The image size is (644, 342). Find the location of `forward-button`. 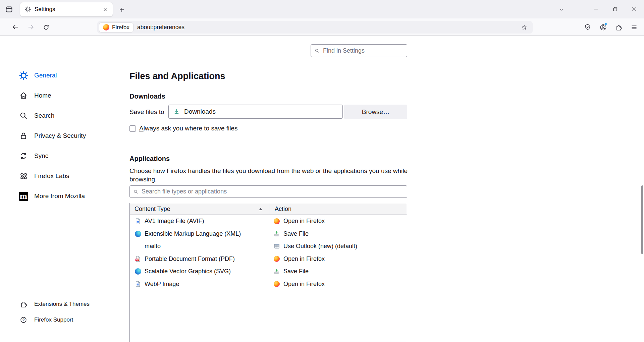

forward-button is located at coordinates (31, 27).